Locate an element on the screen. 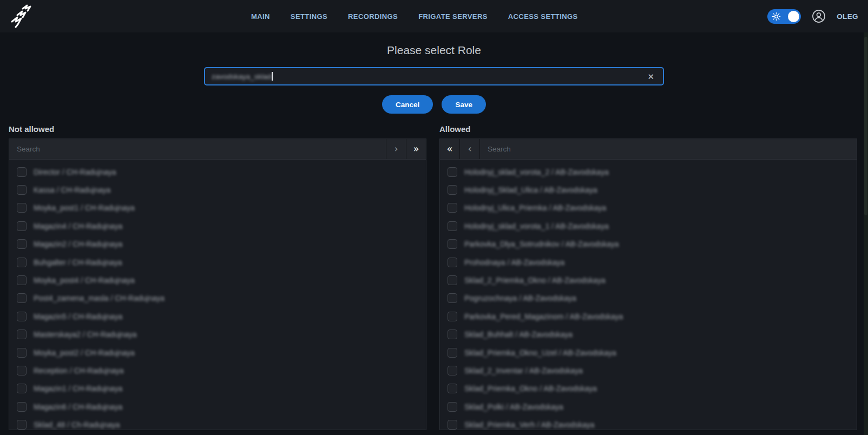  top-bar: MAIN SETTINGS RECORDINGS FRIGATE SERVERS… is located at coordinates (434, 16).